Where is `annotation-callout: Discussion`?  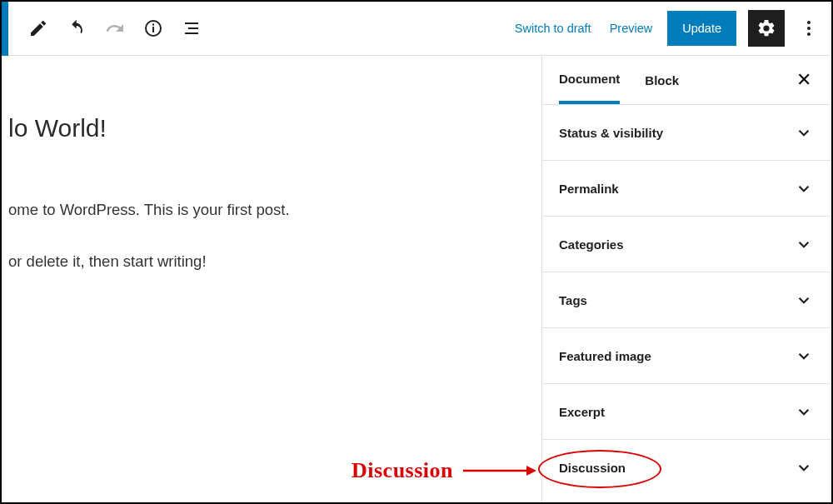 annotation-callout: Discussion is located at coordinates (444, 471).